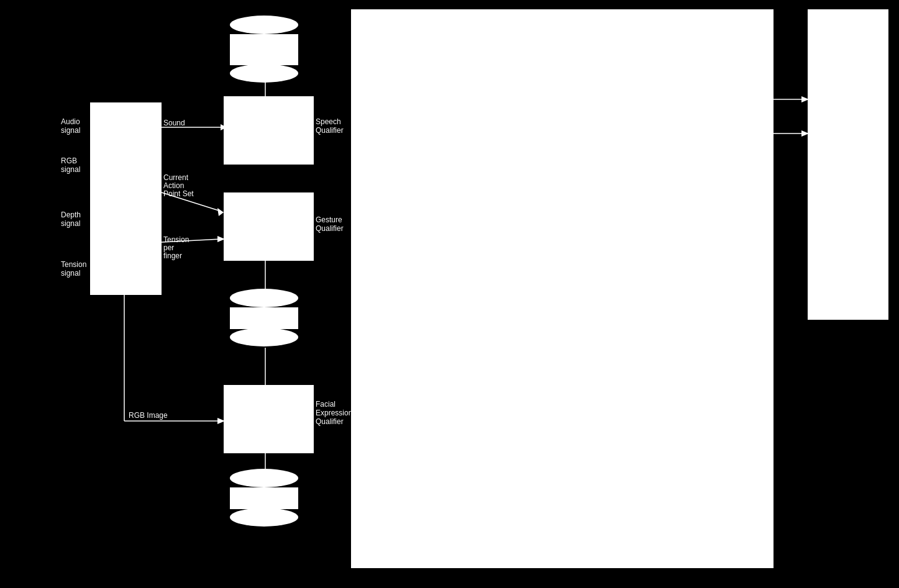 Image resolution: width=899 pixels, height=588 pixels. Describe the element at coordinates (329, 220) in the screenshot. I see `gesture-out-label: Gesture` at that location.